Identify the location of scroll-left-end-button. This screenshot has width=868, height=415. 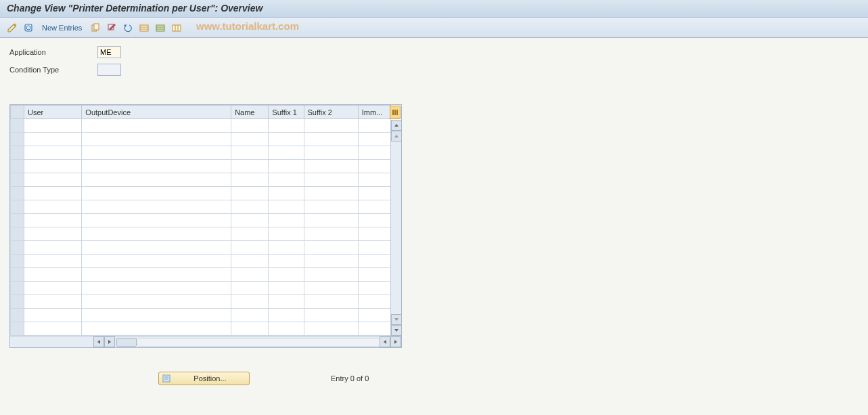
(385, 342).